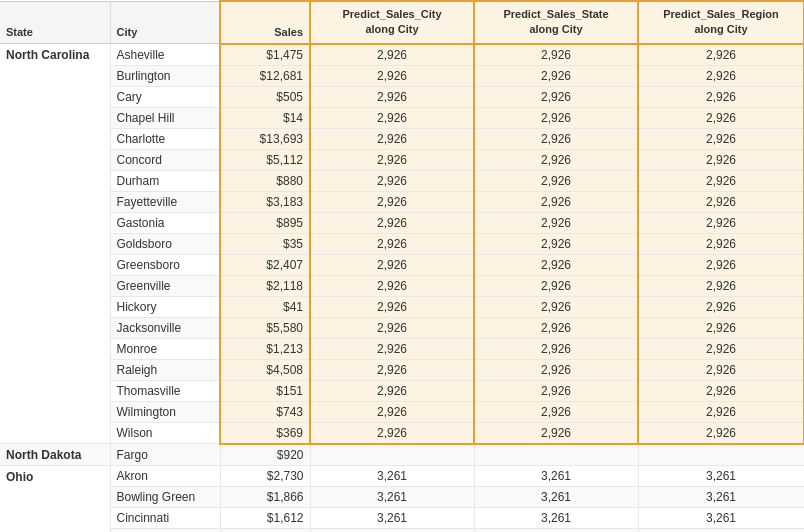 Image resolution: width=804 pixels, height=532 pixels. What do you see at coordinates (402, 286) in the screenshot?
I see `table-row: Greenville$2,1182,9262,9262,926` at bounding box center [402, 286].